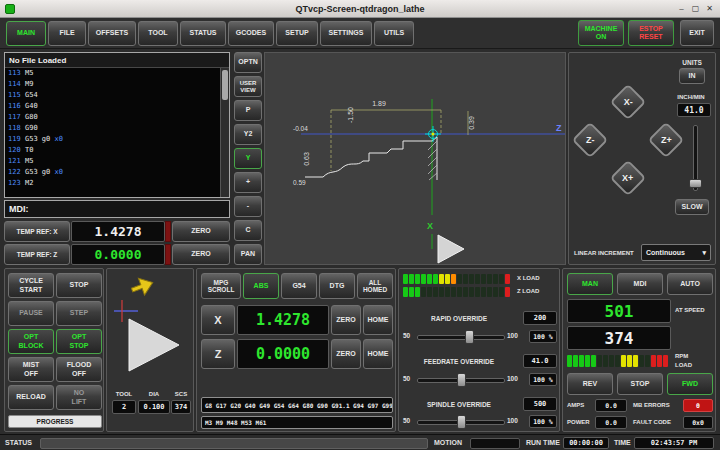 The image size is (720, 450). Describe the element at coordinates (18, 442) in the screenshot. I see `status-label: STATUS` at that location.